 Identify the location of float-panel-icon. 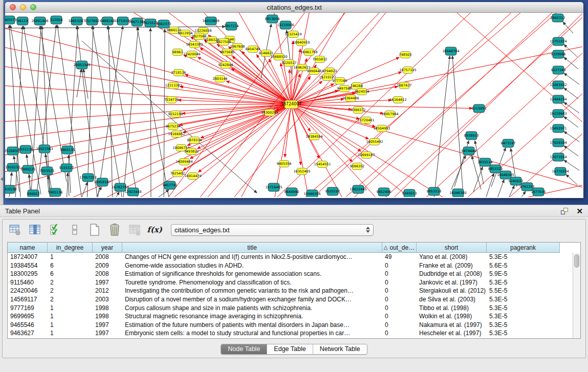
(564, 211).